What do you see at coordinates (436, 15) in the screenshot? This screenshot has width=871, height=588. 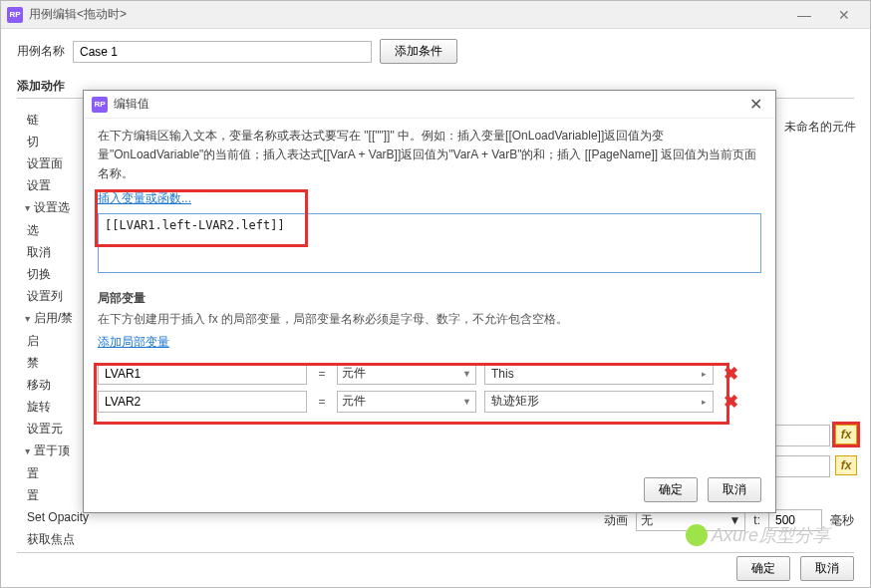 I see `outer-title-bar: RP 用例编辑<拖动时> — ✕` at bounding box center [436, 15].